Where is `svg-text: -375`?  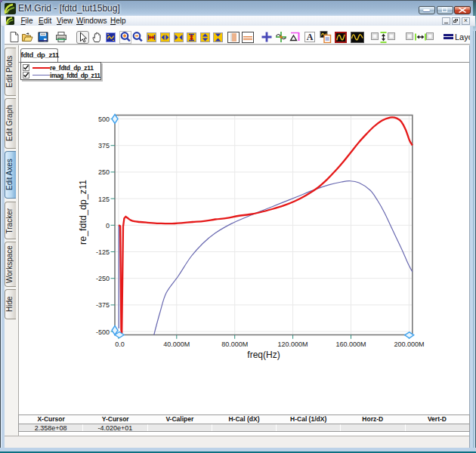
svg-text: -375 is located at coordinates (103, 305).